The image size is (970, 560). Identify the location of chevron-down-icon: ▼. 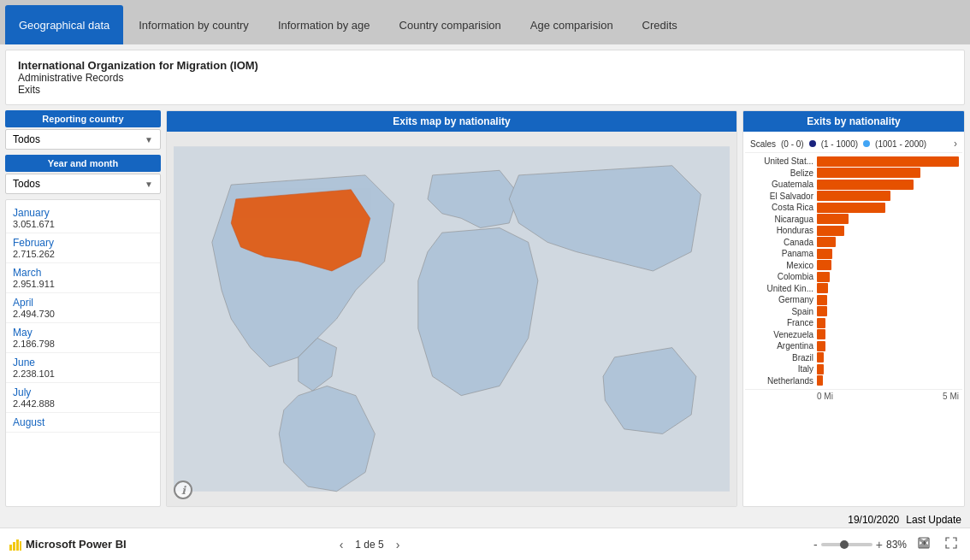
(149, 140).